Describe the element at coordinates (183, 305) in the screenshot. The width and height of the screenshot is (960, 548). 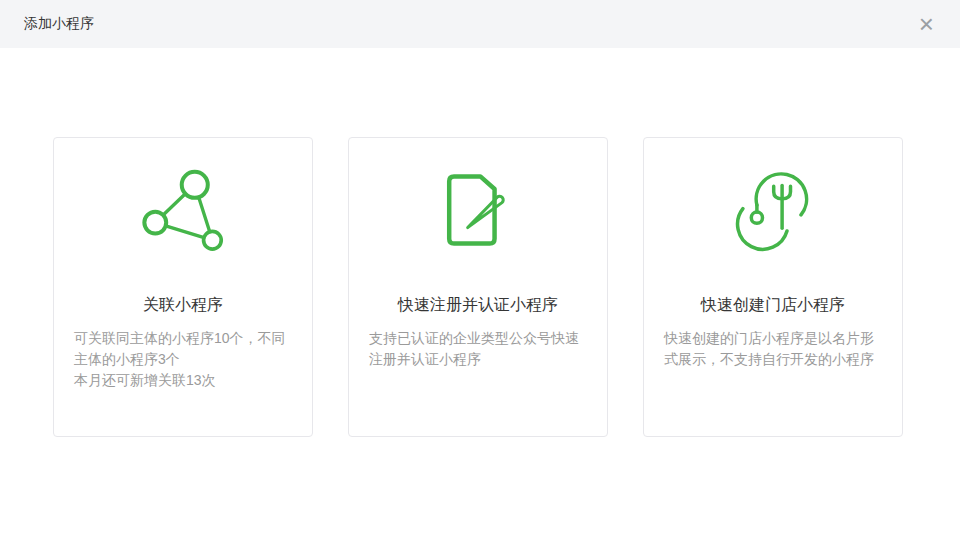
I see `card-title: 关联小程序` at that location.